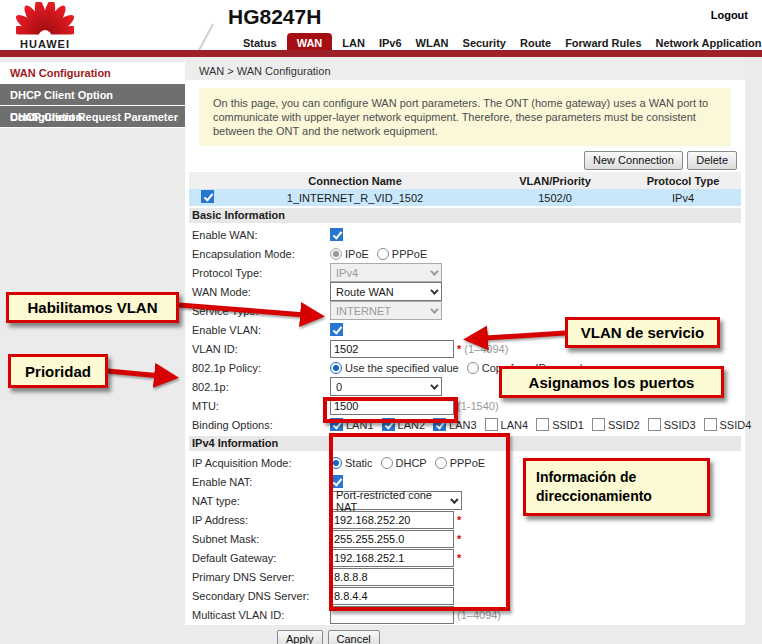 The width and height of the screenshot is (762, 644). What do you see at coordinates (261, 273) in the screenshot?
I see `protocol-type-label: Protocol Type:` at bounding box center [261, 273].